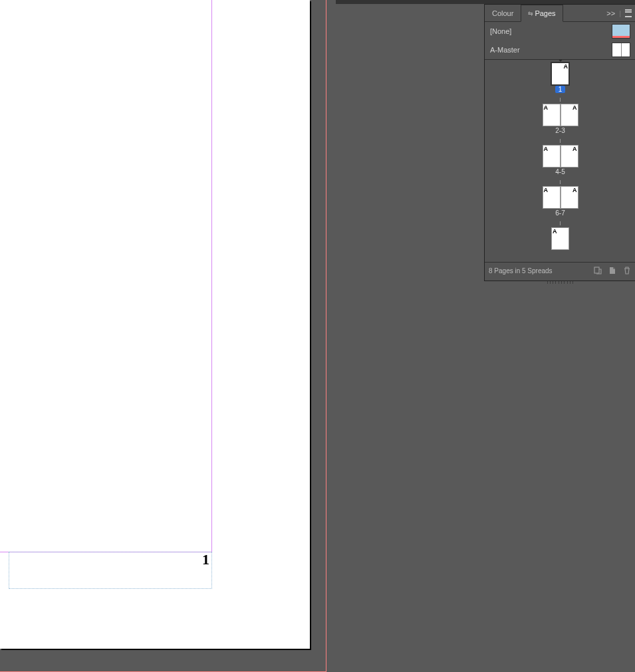 Image resolution: width=635 pixels, height=672 pixels. What do you see at coordinates (598, 271) in the screenshot?
I see `edit-page-size-icon` at bounding box center [598, 271].